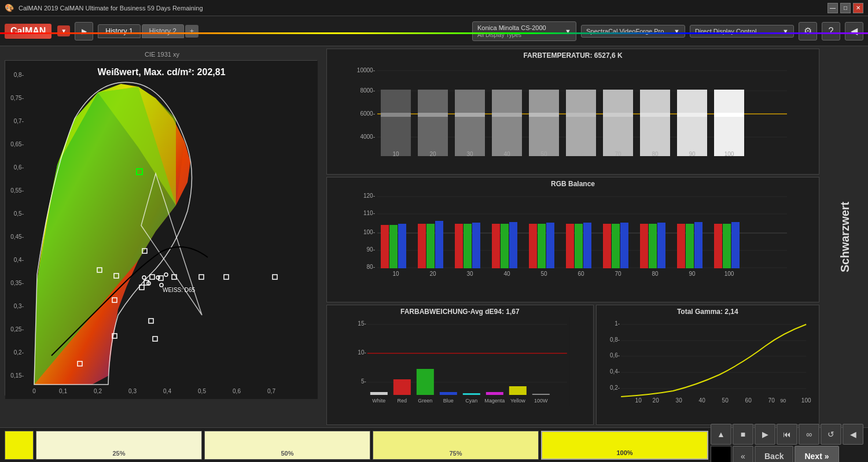  Describe the element at coordinates (854, 31) in the screenshot. I see `expand-button: ◀` at that location.